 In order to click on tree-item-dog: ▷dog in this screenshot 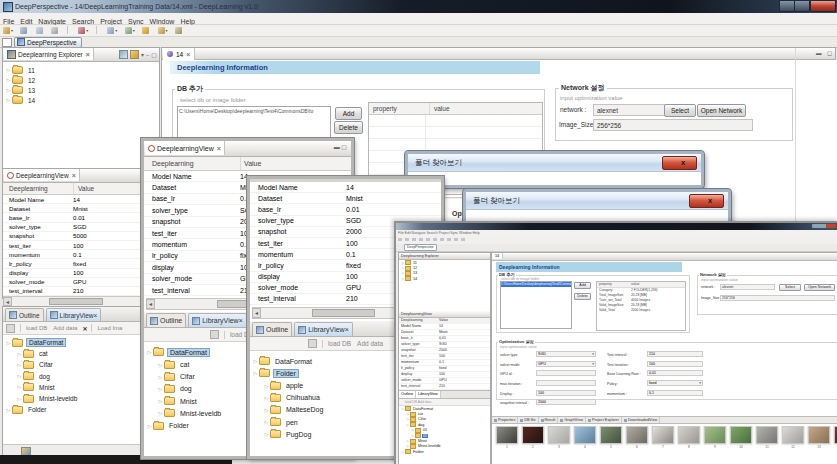, I will do `click(81, 376)`.